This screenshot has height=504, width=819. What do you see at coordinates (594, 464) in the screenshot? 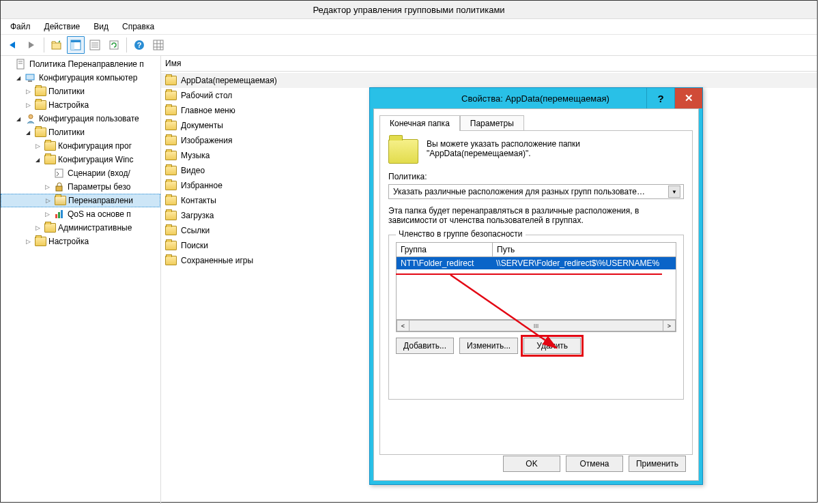
I see `button-label: Отмена` at bounding box center [594, 464].